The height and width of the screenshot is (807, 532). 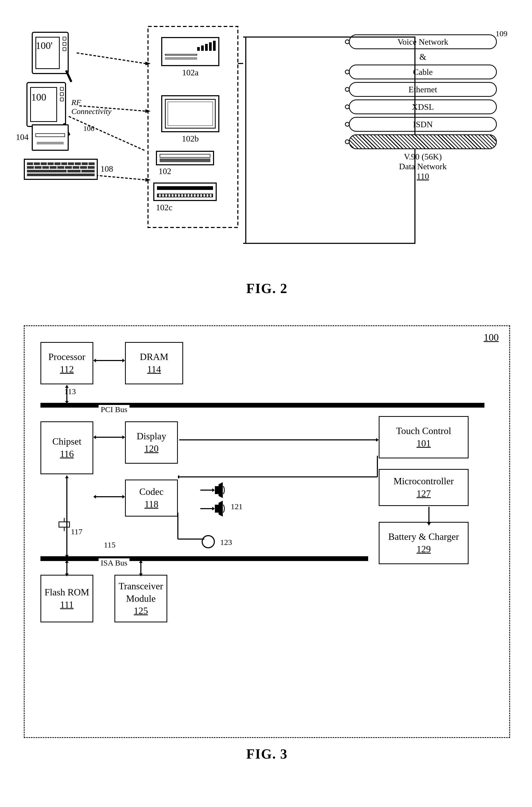 I want to click on isa-bus-bar, so click(x=204, y=558).